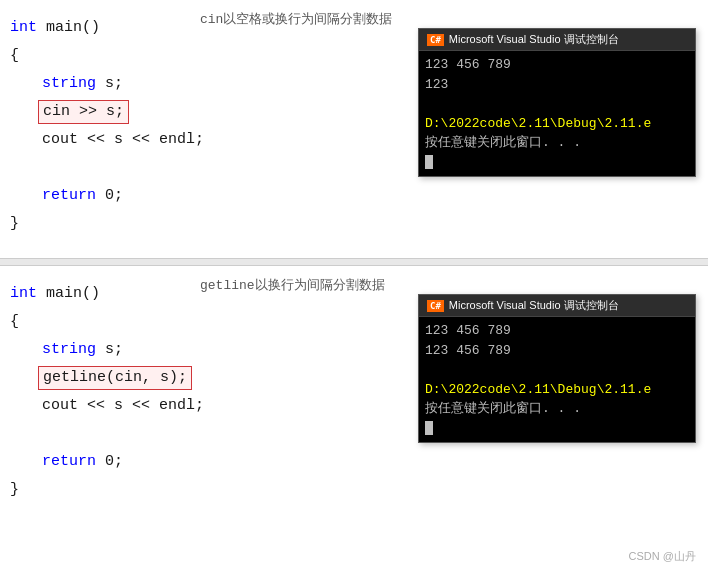 This screenshot has width=708, height=568. Describe the element at coordinates (354, 262) in the screenshot. I see `section-divider` at that location.